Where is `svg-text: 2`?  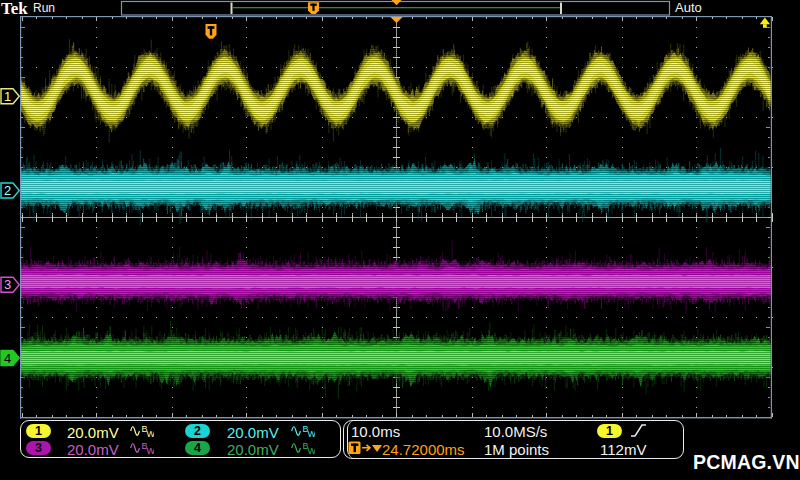 svg-text: 2 is located at coordinates (8, 190).